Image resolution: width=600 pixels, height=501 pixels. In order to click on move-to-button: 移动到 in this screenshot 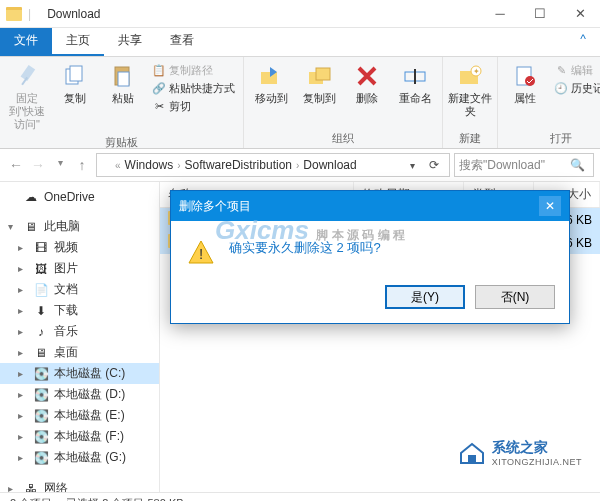, I will do `click(271, 84)`.